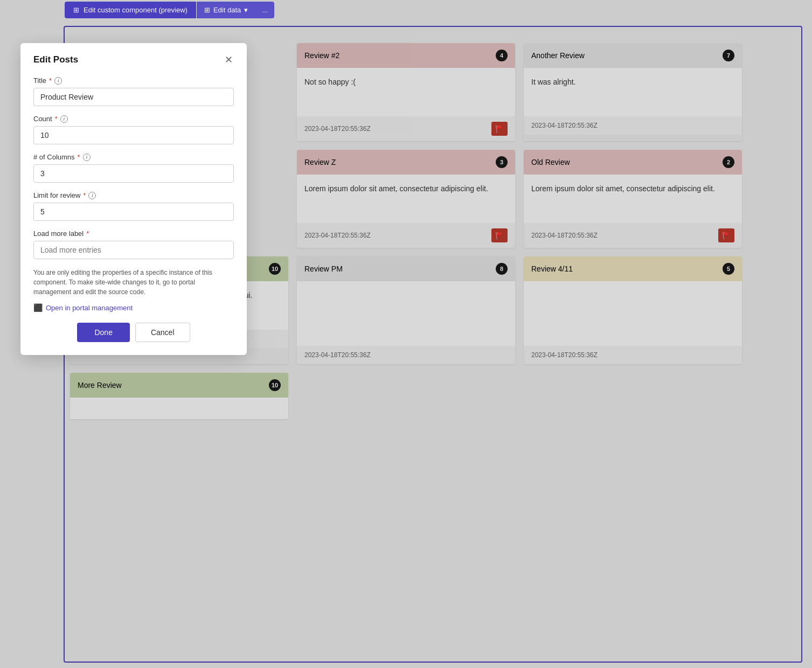 This screenshot has height=668, width=812. What do you see at coordinates (56, 60) in the screenshot?
I see `modal-title: Edit Posts` at bounding box center [56, 60].